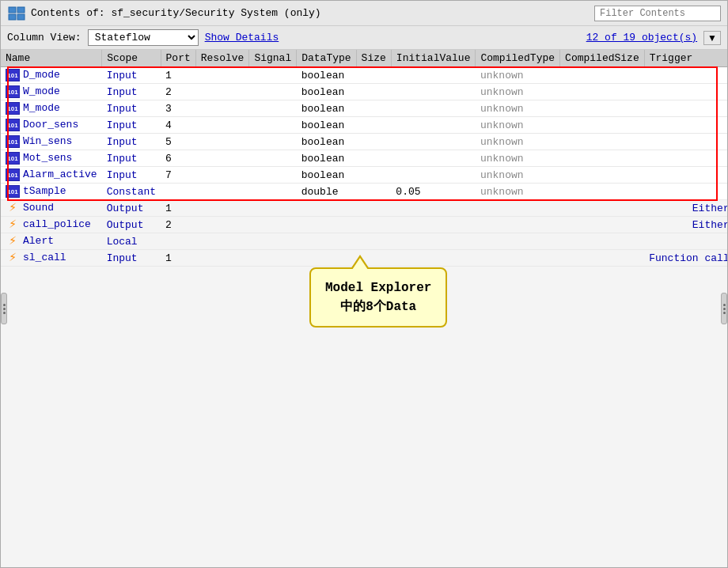  What do you see at coordinates (364, 92) in the screenshot?
I see `table-row: 101W_modeInput2booleanunknown` at bounding box center [364, 92].